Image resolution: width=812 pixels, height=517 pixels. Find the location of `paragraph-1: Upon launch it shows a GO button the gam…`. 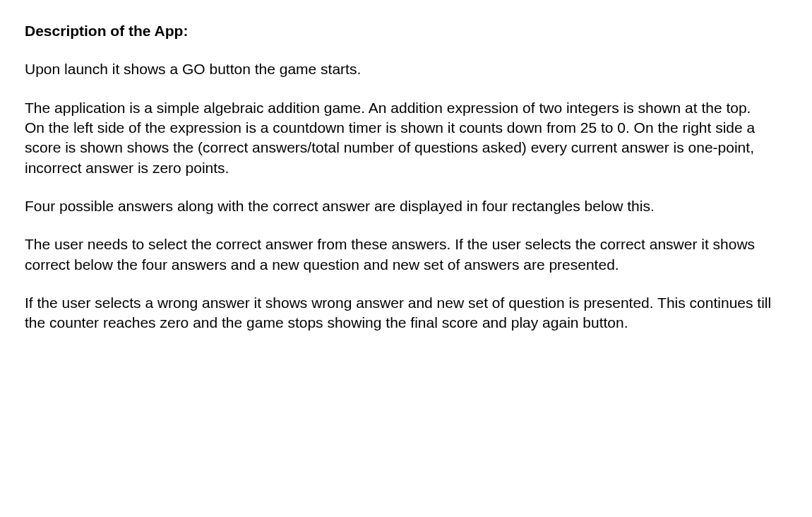

paragraph-1: Upon launch it shows a GO button the gam… is located at coordinates (406, 69).